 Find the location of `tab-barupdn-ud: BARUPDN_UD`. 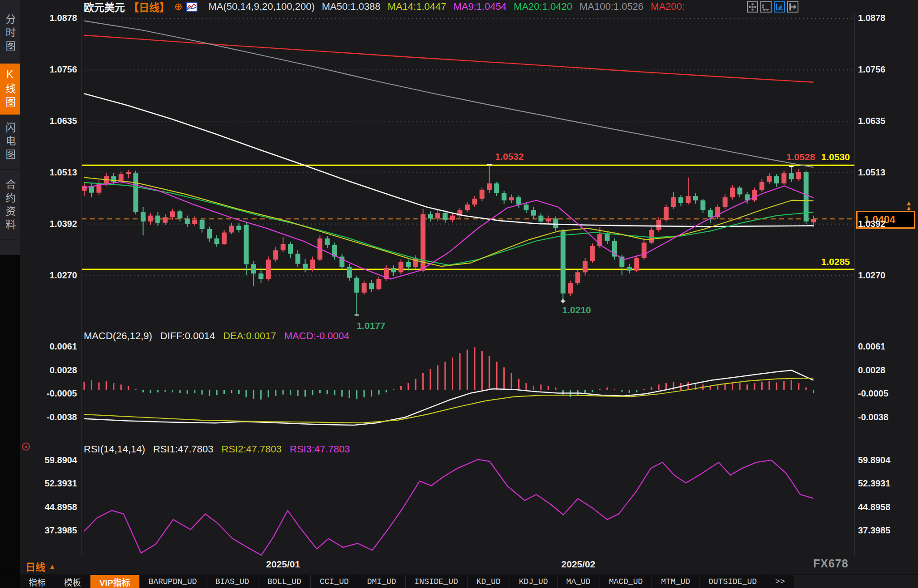

tab-barupdn-ud: BARUPDN_UD is located at coordinates (173, 582).